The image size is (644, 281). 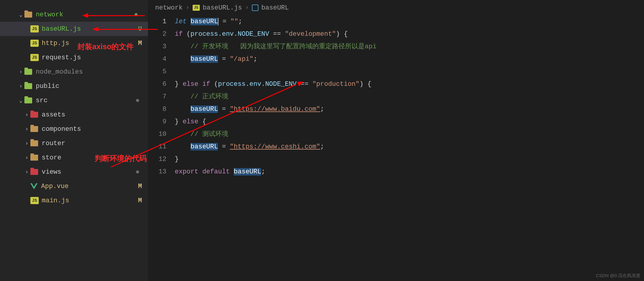 I want to click on tree-label: network, so click(x=89, y=15).